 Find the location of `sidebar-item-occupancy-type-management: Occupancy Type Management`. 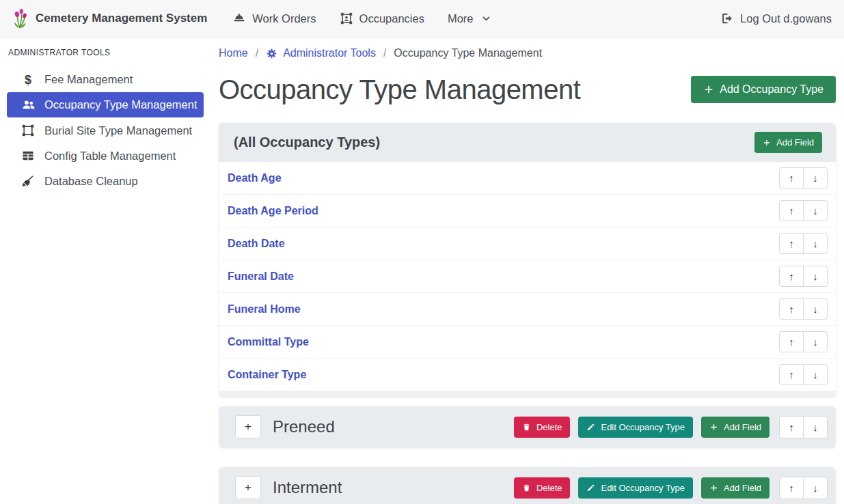

sidebar-item-occupancy-type-management: Occupancy Type Management is located at coordinates (105, 105).